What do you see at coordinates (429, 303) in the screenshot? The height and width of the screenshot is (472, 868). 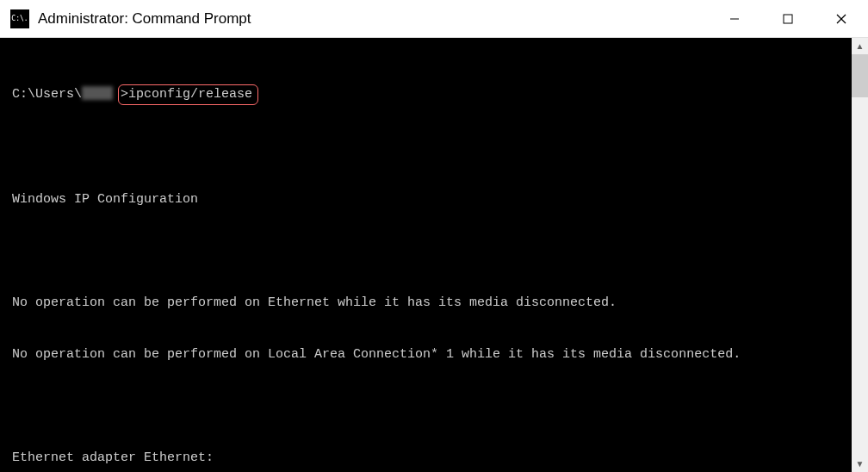 I see `output-error-line: No operation can be performed on Etherne…` at bounding box center [429, 303].